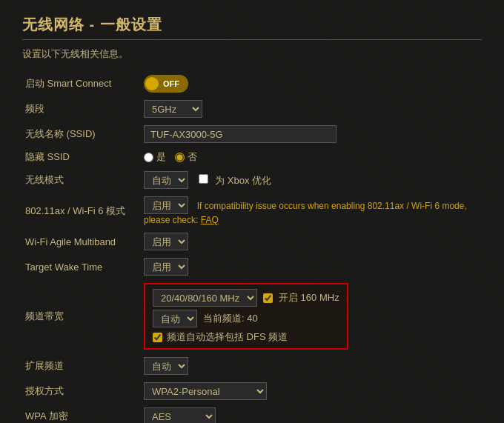 This screenshot has width=504, height=423. Describe the element at coordinates (231, 319) in the screenshot. I see `current-freq: 当前频道: 40` at that location.